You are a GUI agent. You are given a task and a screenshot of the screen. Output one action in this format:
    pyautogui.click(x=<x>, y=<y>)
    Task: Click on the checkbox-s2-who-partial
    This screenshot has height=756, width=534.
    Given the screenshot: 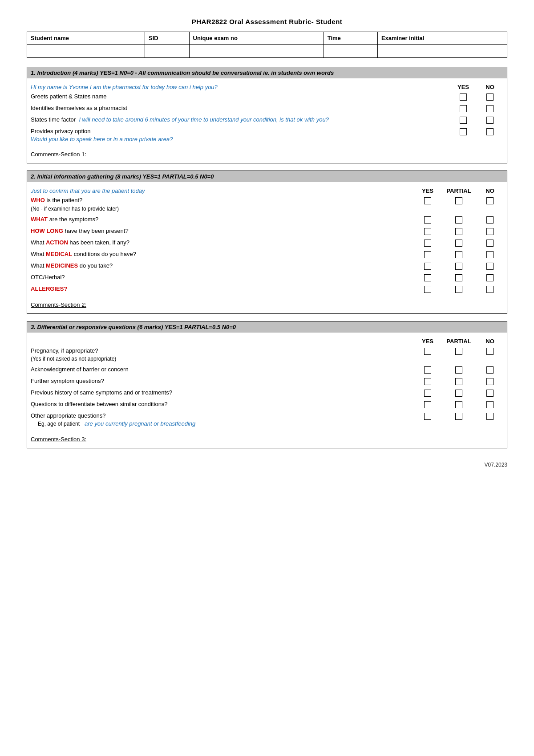 What is the action you would take?
    pyautogui.click(x=459, y=201)
    